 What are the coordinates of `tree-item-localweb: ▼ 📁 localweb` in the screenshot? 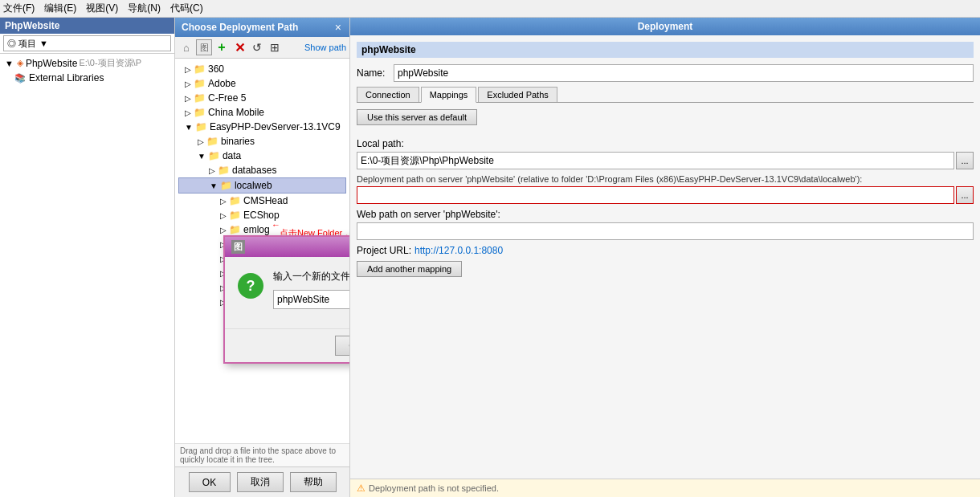 It's located at (262, 185).